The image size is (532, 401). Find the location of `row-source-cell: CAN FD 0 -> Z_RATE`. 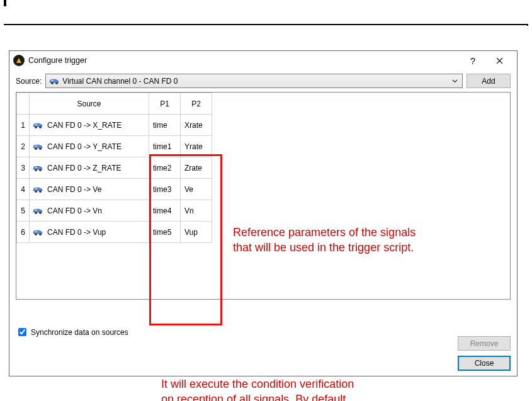

row-source-cell: CAN FD 0 -> Z_RATE is located at coordinates (89, 168).